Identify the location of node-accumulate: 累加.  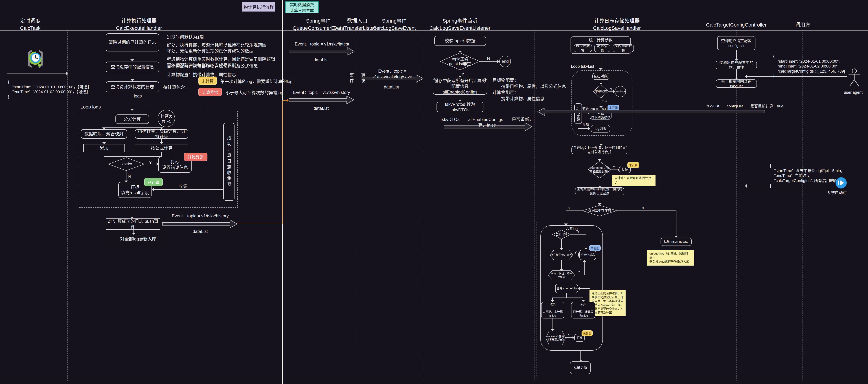
(104, 148).